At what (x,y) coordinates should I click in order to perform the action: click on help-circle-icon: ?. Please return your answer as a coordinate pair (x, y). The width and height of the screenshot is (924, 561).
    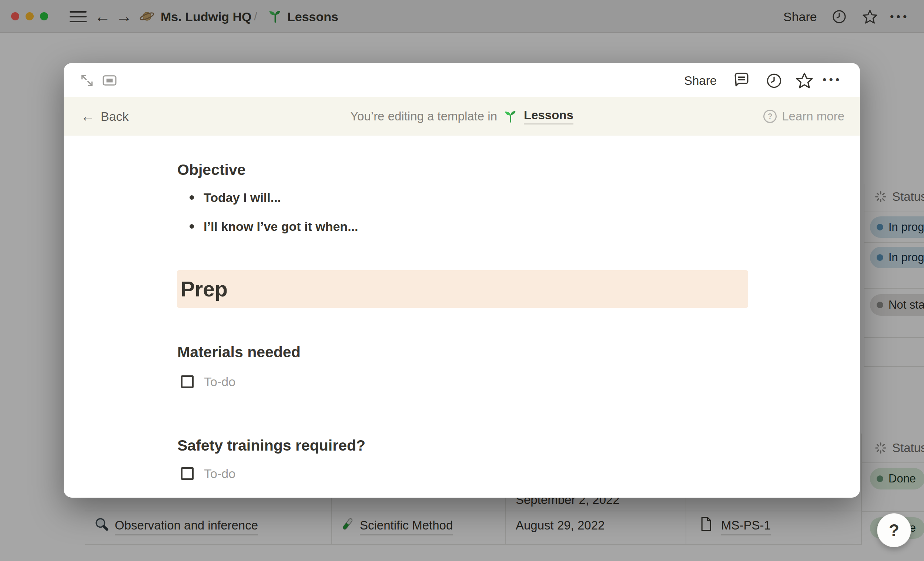
    Looking at the image, I should click on (770, 116).